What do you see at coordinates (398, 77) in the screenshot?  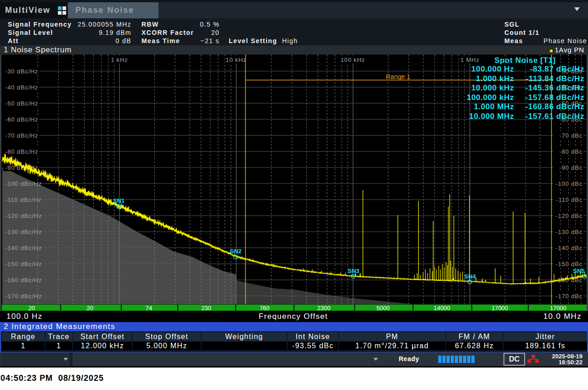 I see `svg-text: Range 1` at bounding box center [398, 77].